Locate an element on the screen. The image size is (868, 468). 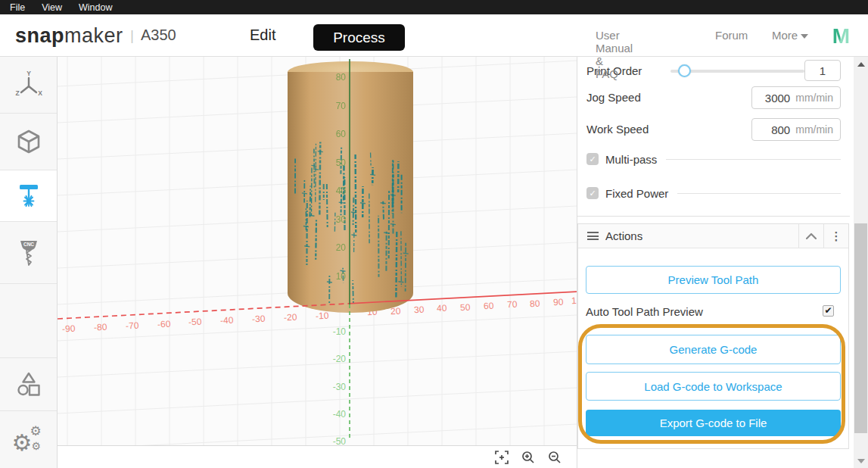
chevron-up-icon is located at coordinates (811, 236).